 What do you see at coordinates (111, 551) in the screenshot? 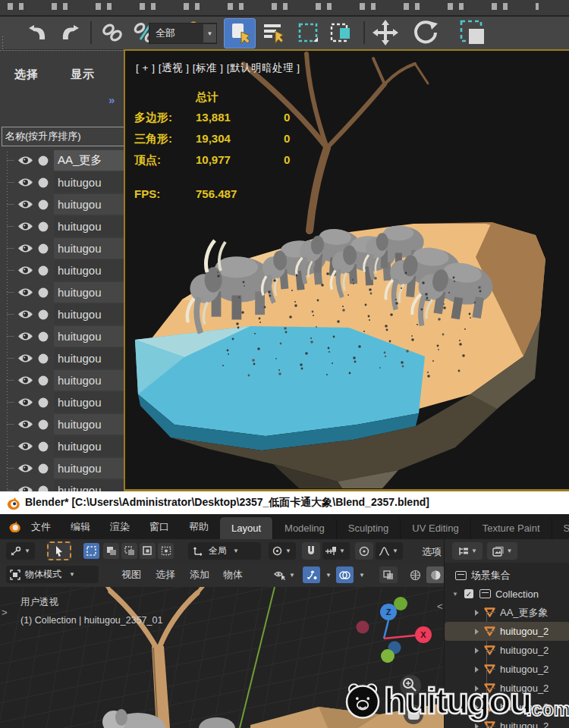
I see `select-mode-extend-icon` at bounding box center [111, 551].